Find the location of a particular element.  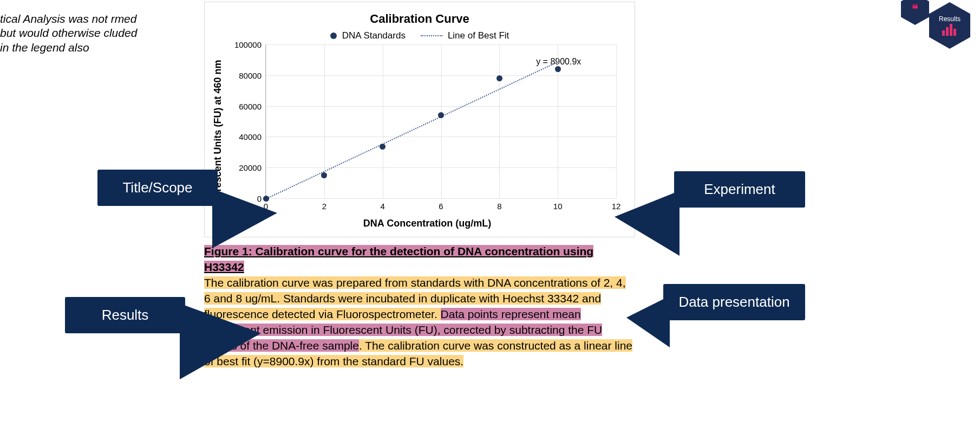

legend-item-standards: DNA Standards is located at coordinates (368, 36).